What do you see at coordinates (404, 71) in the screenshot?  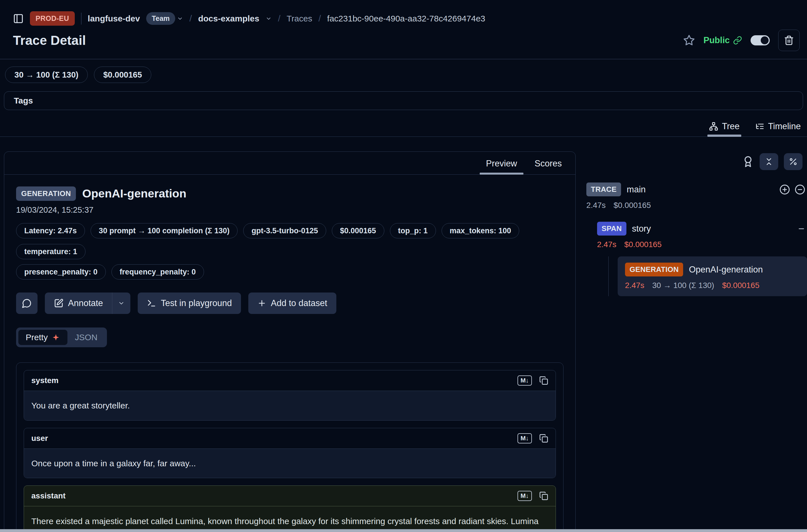 I see `trace-stats-row: 30 → 100 (Σ 130) $0.000165` at bounding box center [404, 71].